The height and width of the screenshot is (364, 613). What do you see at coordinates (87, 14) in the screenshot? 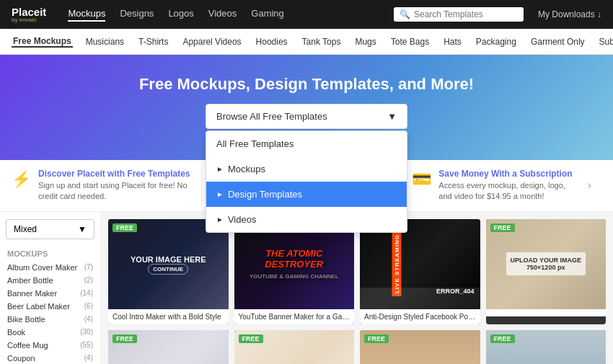
I see `nav-mockups: Mockups` at bounding box center [87, 14].